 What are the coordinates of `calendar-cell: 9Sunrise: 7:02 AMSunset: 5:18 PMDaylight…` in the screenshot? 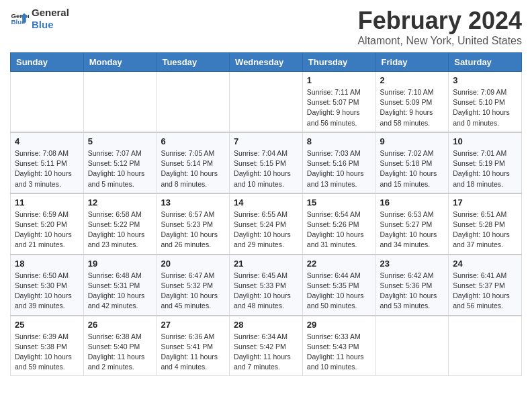 It's located at (412, 163).